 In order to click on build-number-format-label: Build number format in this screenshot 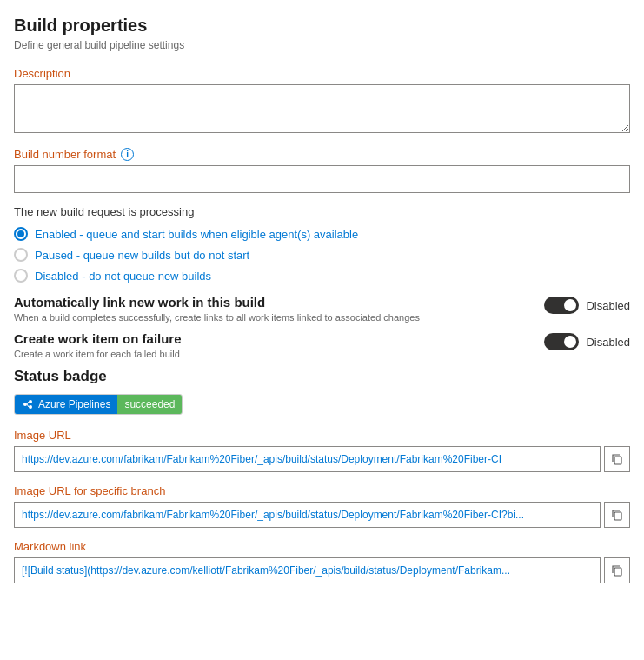, I will do `click(64, 155)`.